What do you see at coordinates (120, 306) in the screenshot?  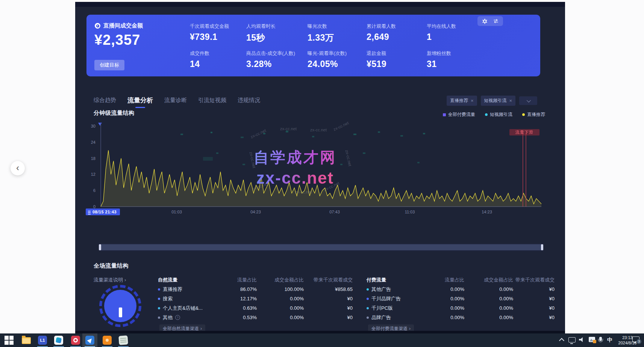 I see `donut-fill` at bounding box center [120, 306].